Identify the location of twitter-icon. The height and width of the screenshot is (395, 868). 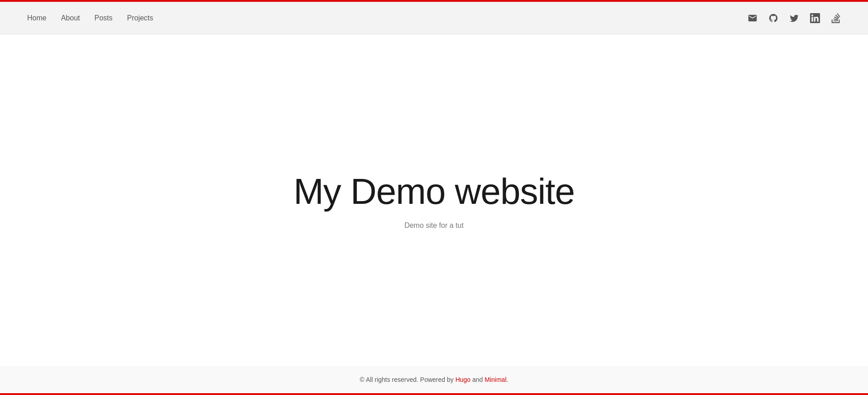
(794, 18).